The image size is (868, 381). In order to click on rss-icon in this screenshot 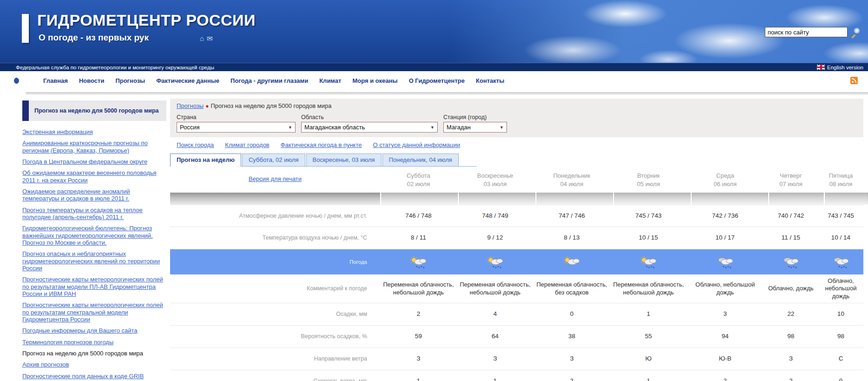, I will do `click(854, 80)`.